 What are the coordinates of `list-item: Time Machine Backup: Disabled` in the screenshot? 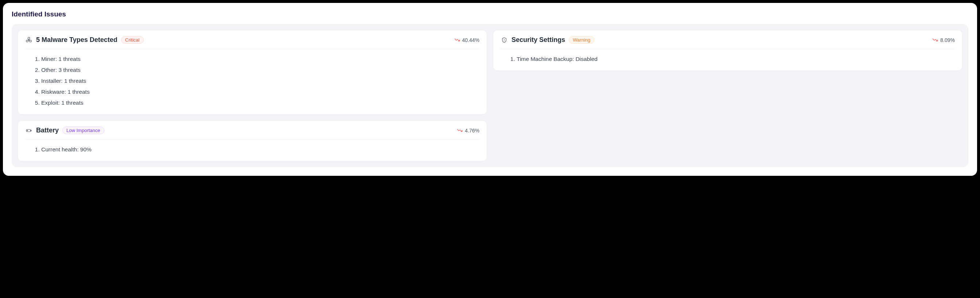 It's located at (736, 59).